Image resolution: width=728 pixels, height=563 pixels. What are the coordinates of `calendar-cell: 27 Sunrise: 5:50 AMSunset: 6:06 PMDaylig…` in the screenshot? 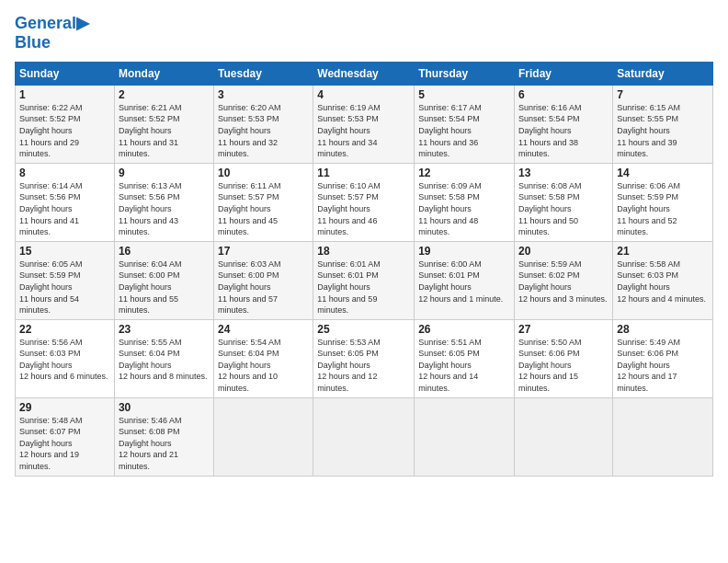 It's located at (564, 359).